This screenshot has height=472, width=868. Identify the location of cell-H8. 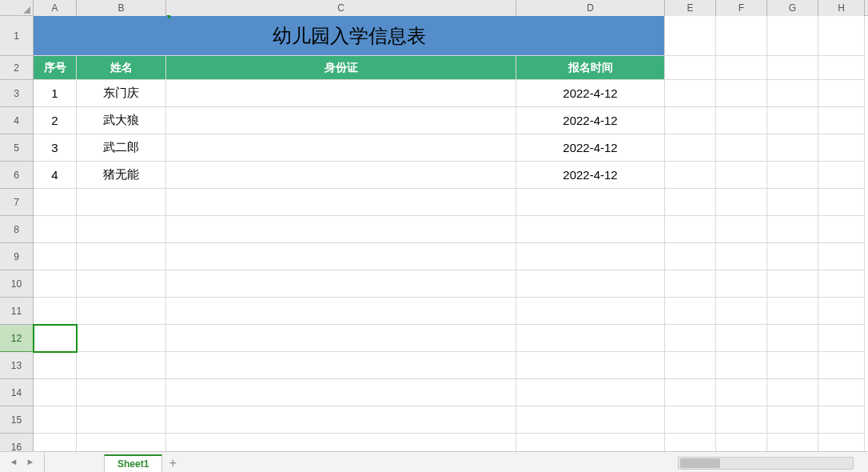
(842, 230).